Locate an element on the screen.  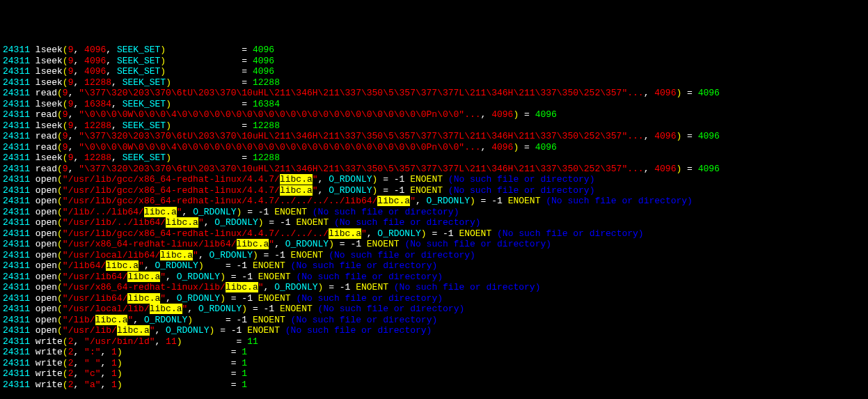
strace-line: 24311 open("/lib64/libc.a", O_RDONLY) = … is located at coordinates (434, 266).